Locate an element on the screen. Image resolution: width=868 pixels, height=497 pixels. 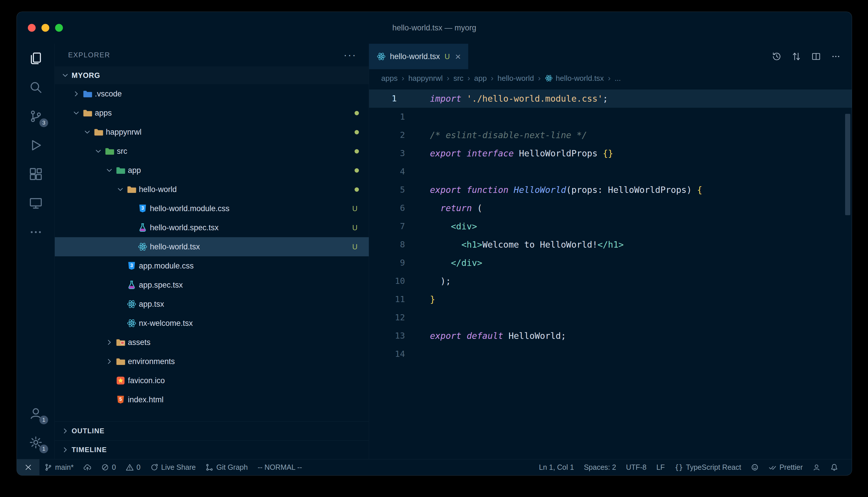
activity-source-control: 3 is located at coordinates (36, 116).